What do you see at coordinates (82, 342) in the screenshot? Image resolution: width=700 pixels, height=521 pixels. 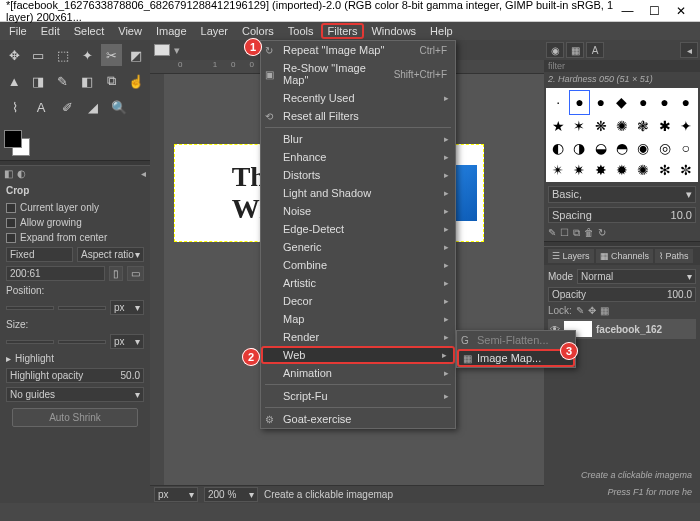 I see `size-h-input` at bounding box center [82, 342].